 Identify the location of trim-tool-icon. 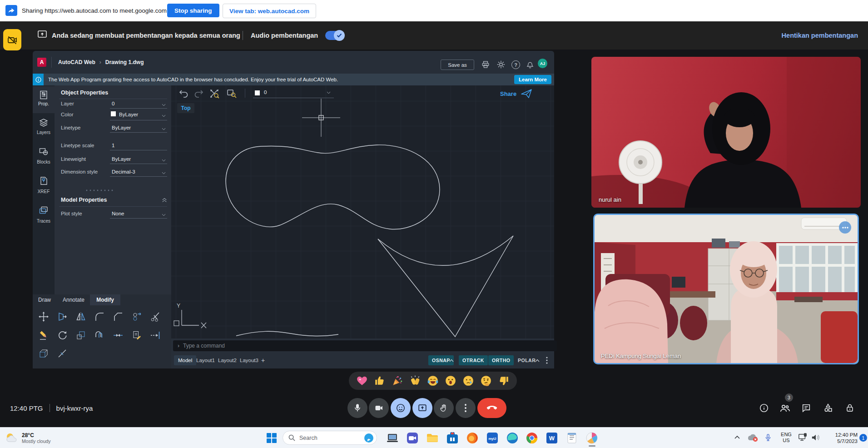
(155, 317).